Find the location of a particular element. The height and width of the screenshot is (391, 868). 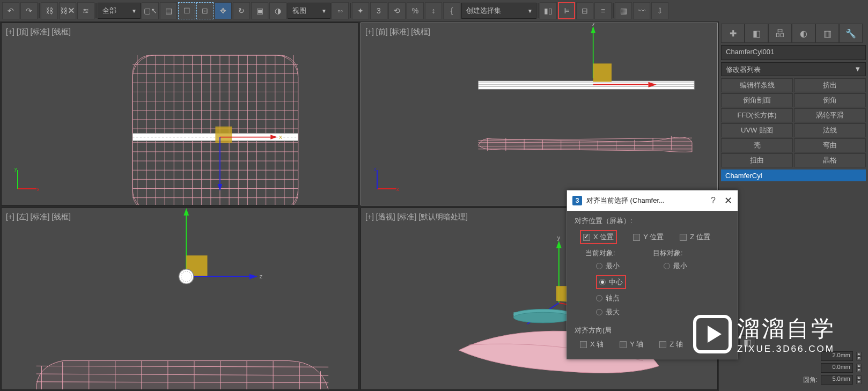

current-max-radio: 最大 is located at coordinates (611, 312).